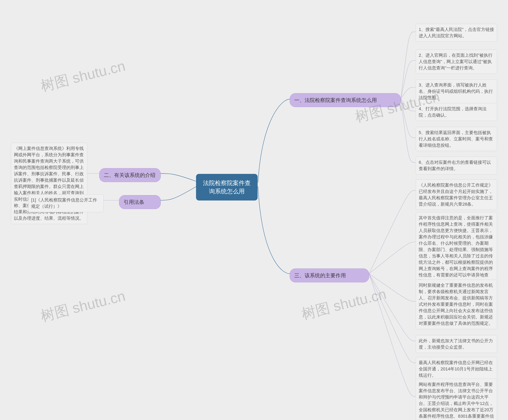  Describe the element at coordinates (134, 202) in the screenshot. I see `branch-3-label: 引用法条` at that location.